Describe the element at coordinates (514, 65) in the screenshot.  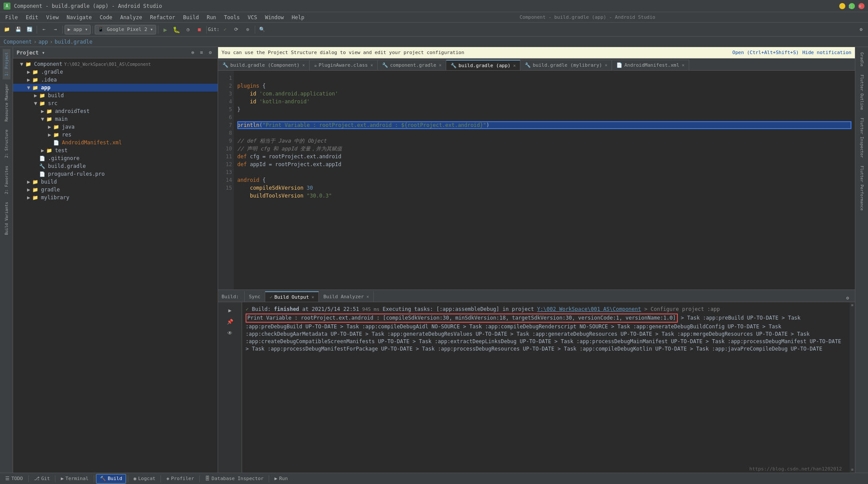
I see `tab-close-app: ×` at that location.